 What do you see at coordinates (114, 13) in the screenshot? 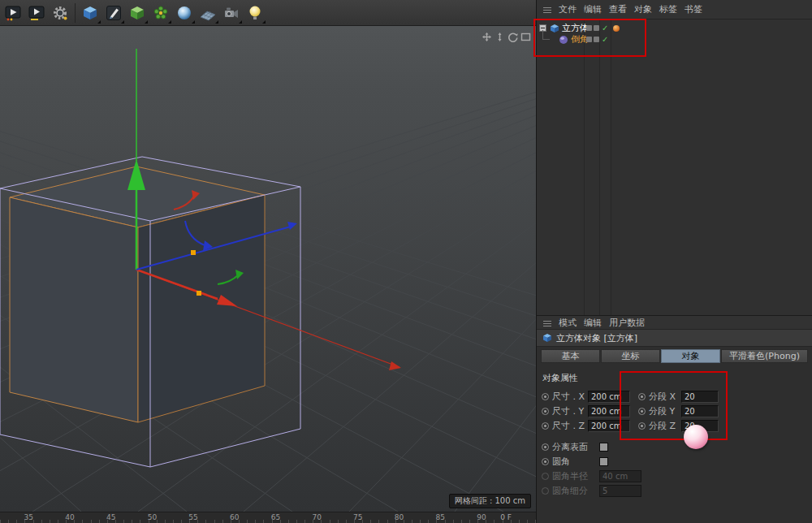
I see `pen-spline-icon` at bounding box center [114, 13].